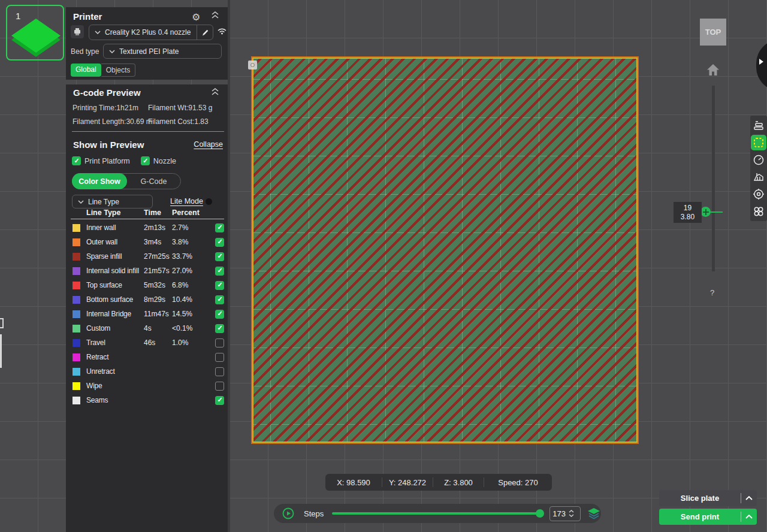 The image size is (767, 532). Describe the element at coordinates (713, 32) in the screenshot. I see `view-cube-top: TOP` at that location.